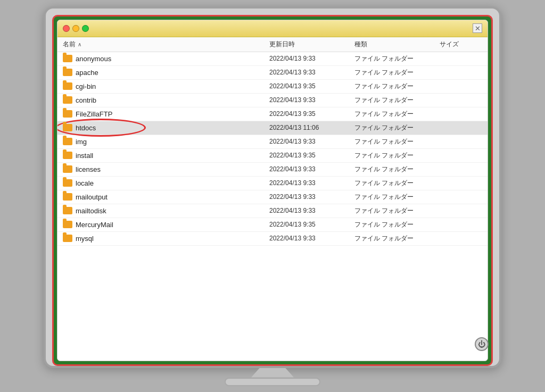 This screenshot has width=545, height=392. I want to click on table-row: anonymous2022/04/13 9:33ファイル フォルダー, so click(272, 59).